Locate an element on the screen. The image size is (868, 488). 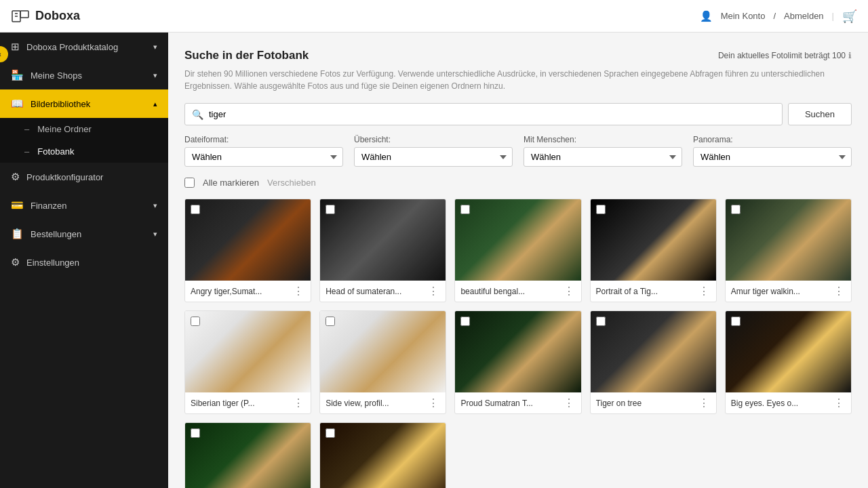
search-input is located at coordinates (492, 114).